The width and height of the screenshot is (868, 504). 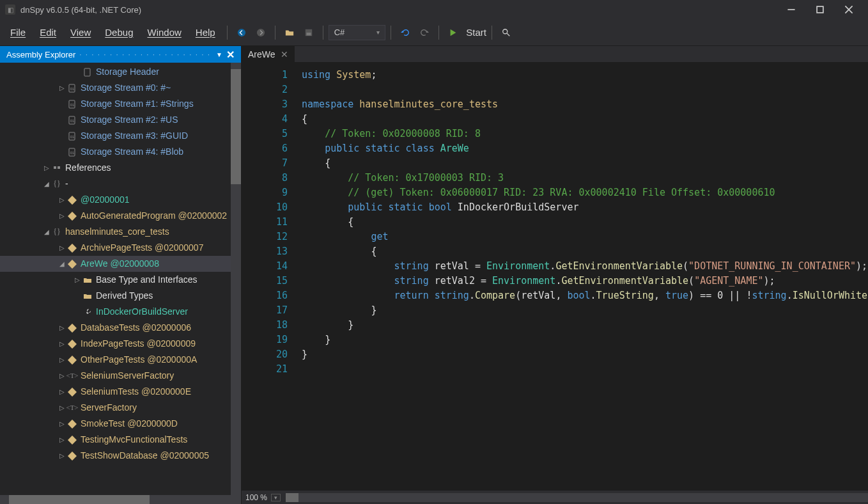 I want to click on menu-view: View, so click(x=81, y=32).